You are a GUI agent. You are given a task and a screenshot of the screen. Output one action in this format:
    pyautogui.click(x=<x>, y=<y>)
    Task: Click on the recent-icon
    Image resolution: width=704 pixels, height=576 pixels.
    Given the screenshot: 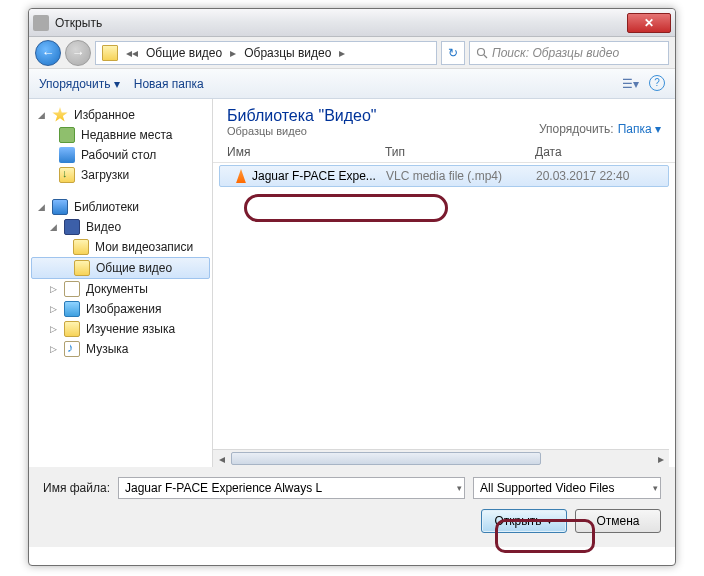 What is the action you would take?
    pyautogui.click(x=67, y=135)
    